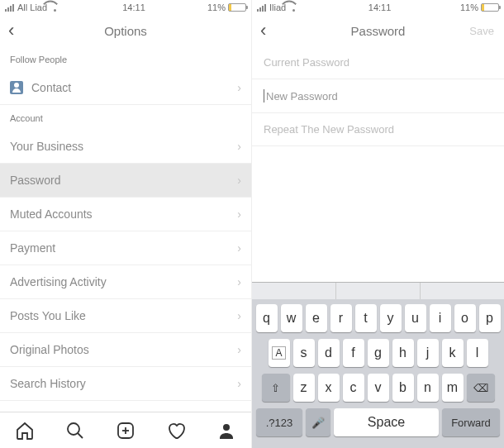 This screenshot has width=504, height=448. Describe the element at coordinates (25, 430) in the screenshot. I see `tab-home` at that location.